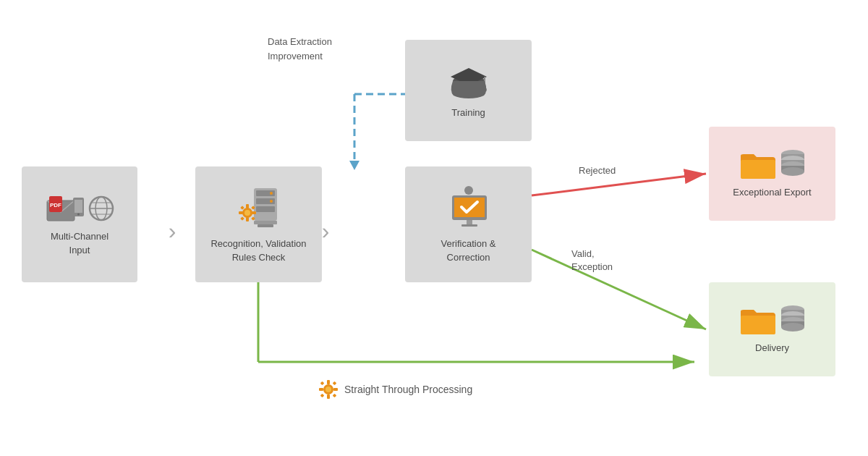 This screenshot has width=868, height=456. What do you see at coordinates (758, 164) in the screenshot?
I see `folder-exceptional-icon` at bounding box center [758, 164].